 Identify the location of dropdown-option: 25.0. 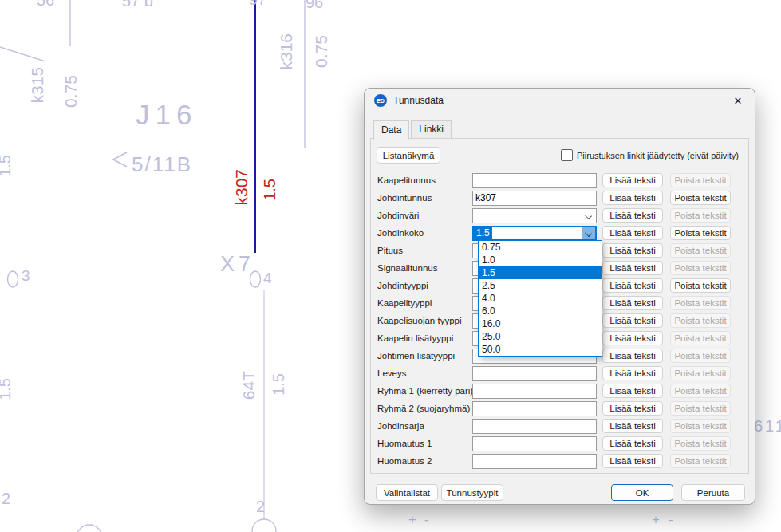
(540, 337).